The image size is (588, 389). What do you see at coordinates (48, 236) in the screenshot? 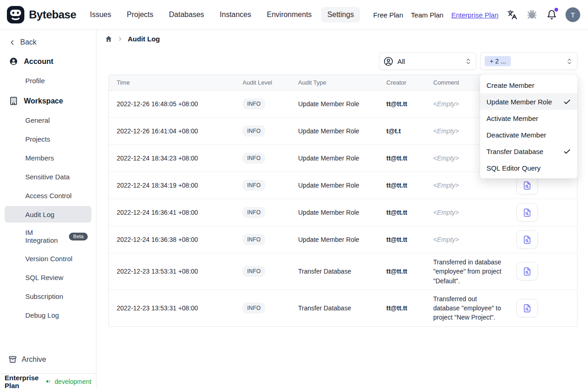
I see `sidebar-item-im-integration: IM Integration Beta` at bounding box center [48, 236].